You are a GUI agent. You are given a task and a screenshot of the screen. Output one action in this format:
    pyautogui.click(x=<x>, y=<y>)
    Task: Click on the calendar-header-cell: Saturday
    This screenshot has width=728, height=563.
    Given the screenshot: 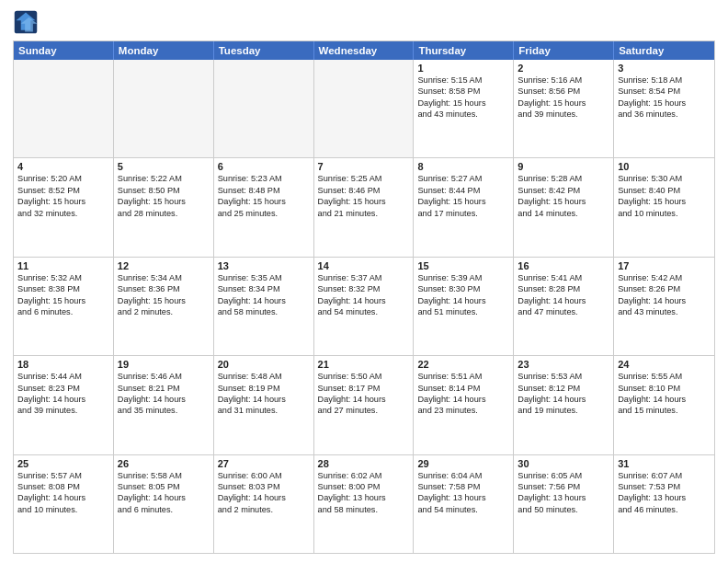 What is the action you would take?
    pyautogui.click(x=664, y=51)
    